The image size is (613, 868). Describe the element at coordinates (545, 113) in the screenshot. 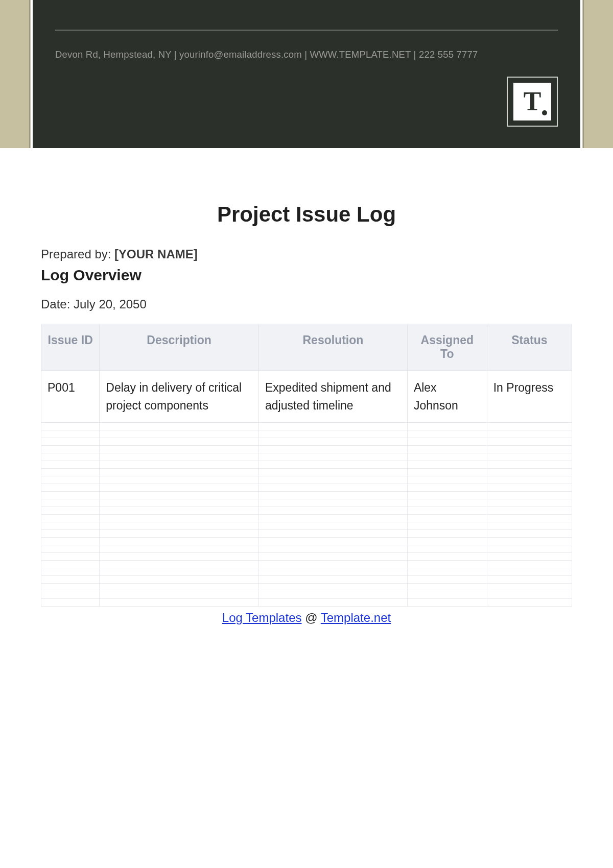

I see `logo-dot-icon` at that location.